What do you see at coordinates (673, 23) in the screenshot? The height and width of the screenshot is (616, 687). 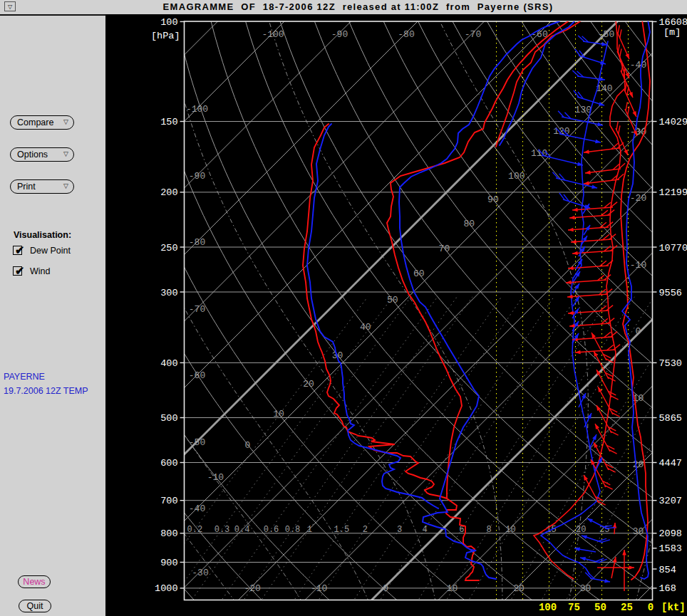 I see `svg-text: 16608` at bounding box center [673, 23].